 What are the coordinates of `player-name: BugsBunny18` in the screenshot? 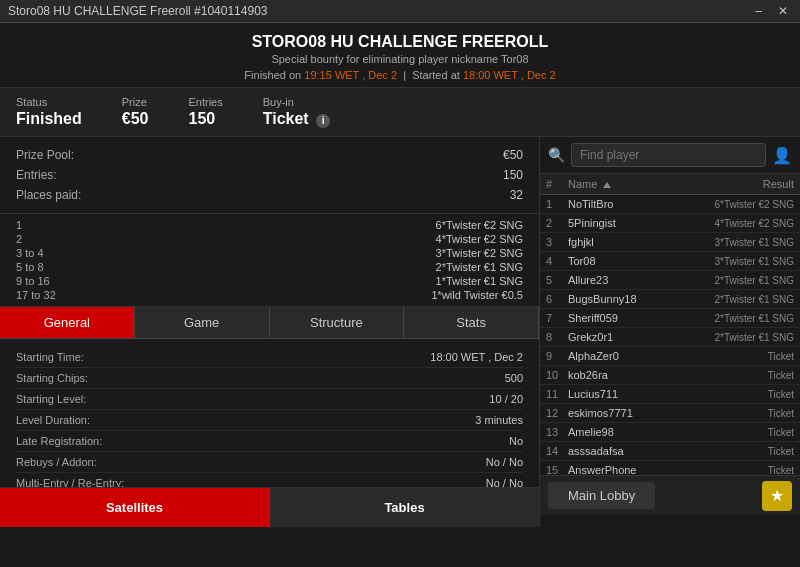 It's located at (636, 299).